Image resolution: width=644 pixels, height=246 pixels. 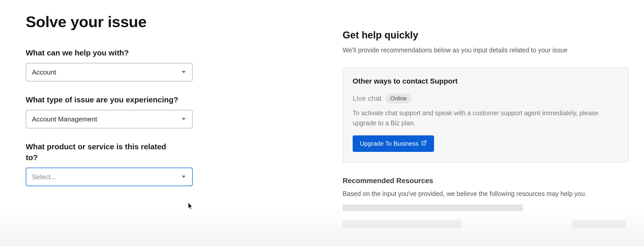 I want to click on label-issue-type: What type of issue are you experiencing?, so click(x=103, y=100).